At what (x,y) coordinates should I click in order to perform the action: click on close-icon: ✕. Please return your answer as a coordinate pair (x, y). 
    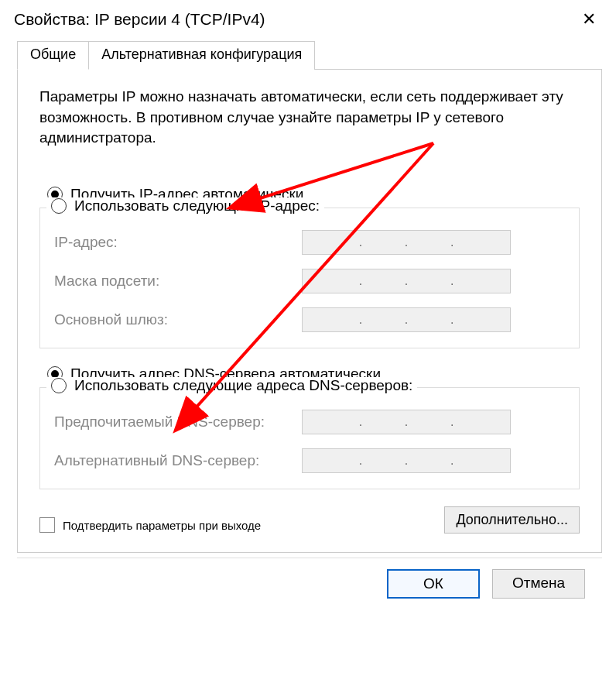
    Looking at the image, I should click on (589, 19).